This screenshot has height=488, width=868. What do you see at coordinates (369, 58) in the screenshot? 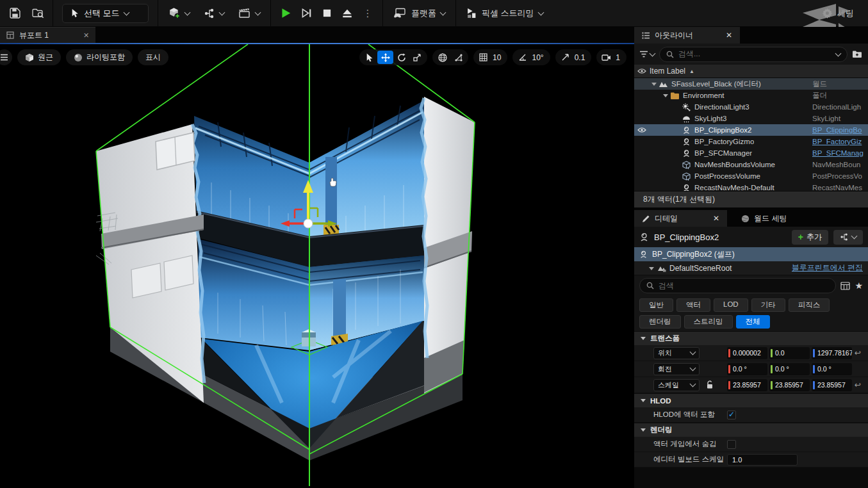
I see `select-tool-button` at bounding box center [369, 58].